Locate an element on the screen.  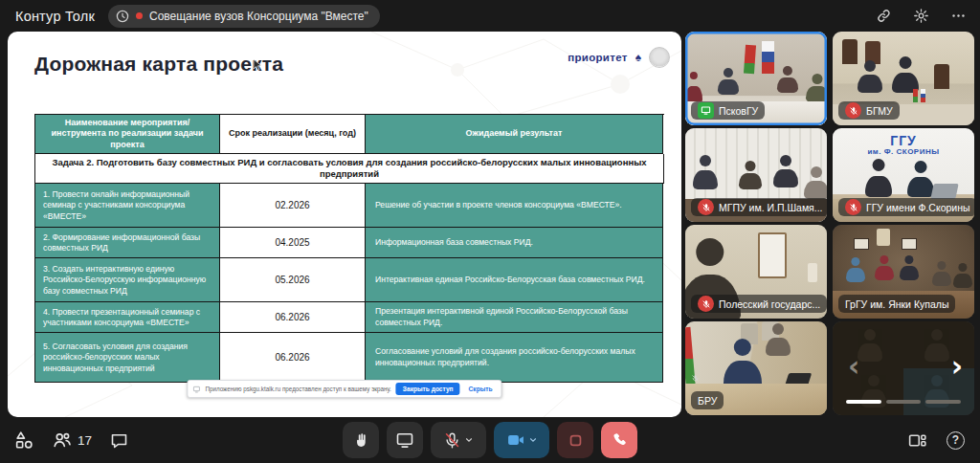
wall-calendar is located at coordinates (772, 255).